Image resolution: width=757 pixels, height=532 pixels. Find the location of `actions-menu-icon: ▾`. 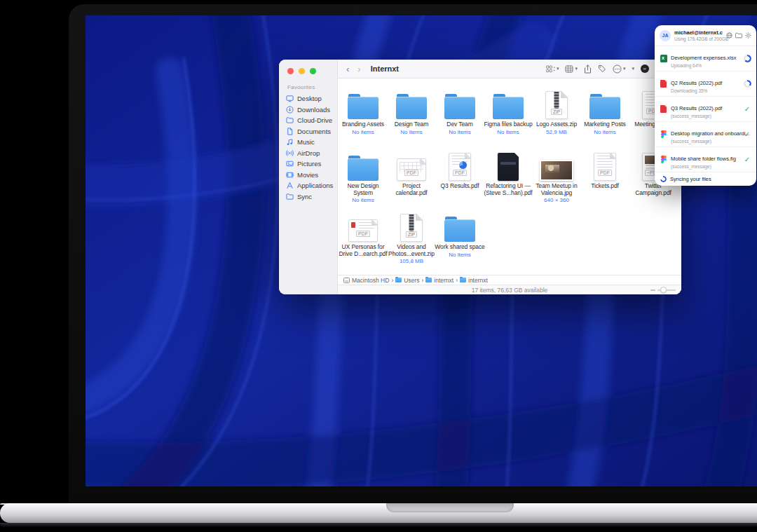

actions-menu-icon: ▾ is located at coordinates (620, 69).